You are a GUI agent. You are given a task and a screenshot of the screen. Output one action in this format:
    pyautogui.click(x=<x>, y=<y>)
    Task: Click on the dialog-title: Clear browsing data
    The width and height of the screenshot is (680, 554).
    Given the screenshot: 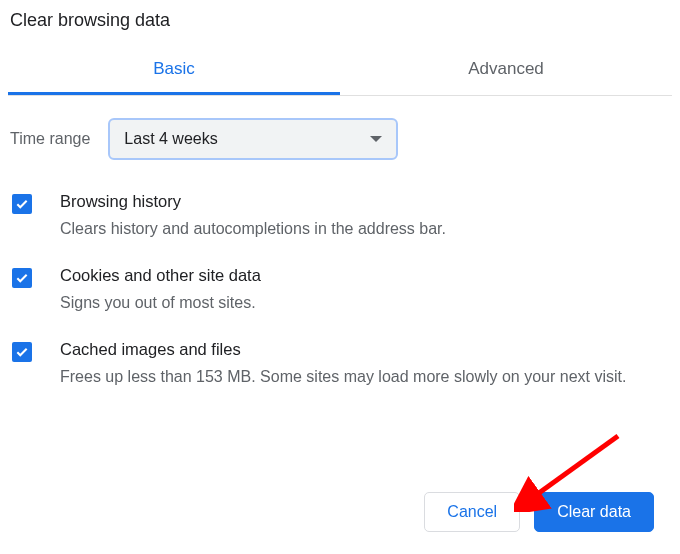 What is the action you would take?
    pyautogui.click(x=340, y=24)
    